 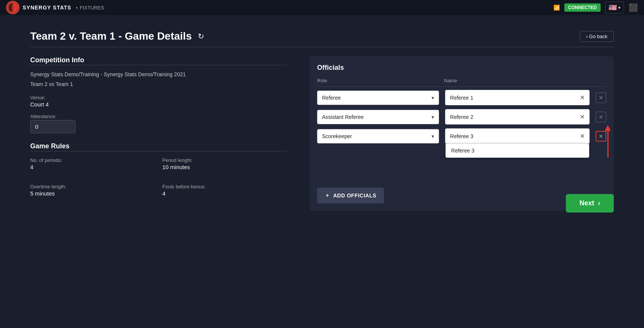 What do you see at coordinates (350, 196) in the screenshot?
I see `add-officials-button: ＋ ADD OFFICIALS` at bounding box center [350, 196].